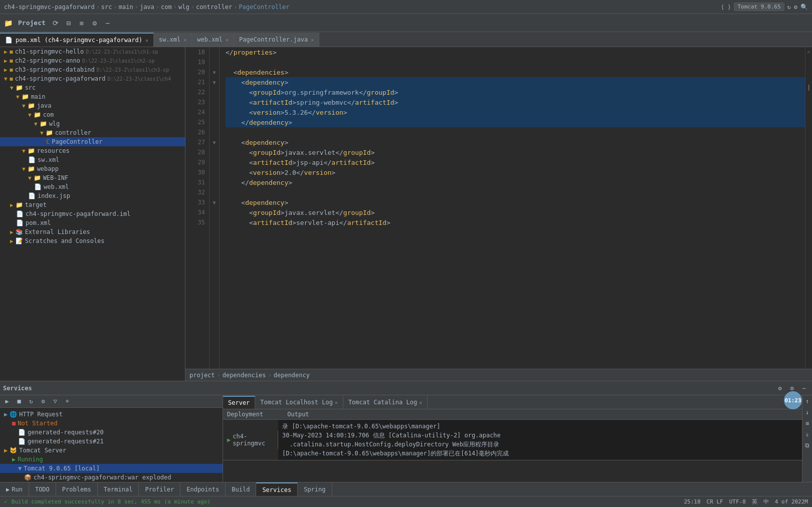  What do you see at coordinates (43, 489) in the screenshot?
I see `bottom-tab-todo: TODO` at bounding box center [43, 489].